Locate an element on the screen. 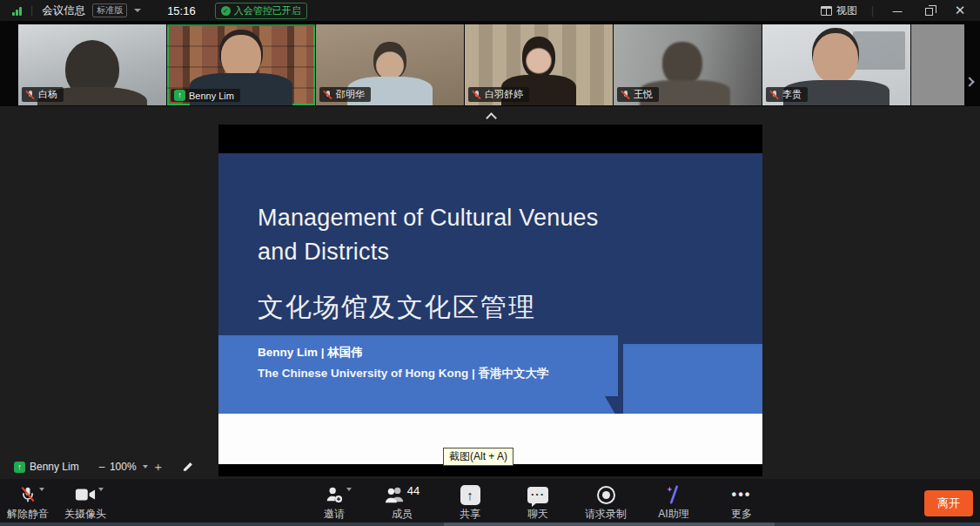  edition-badge: 标准版 is located at coordinates (110, 10).